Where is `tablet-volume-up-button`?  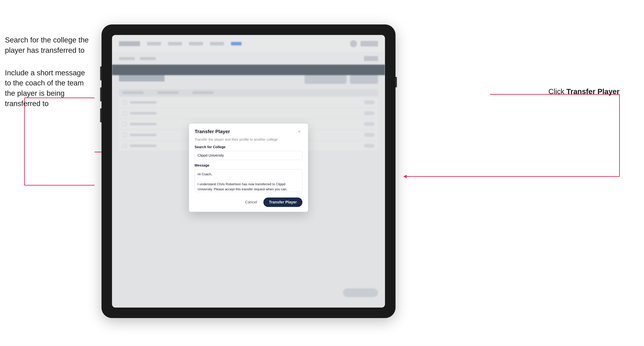 tablet-volume-up-button is located at coordinates (101, 73).